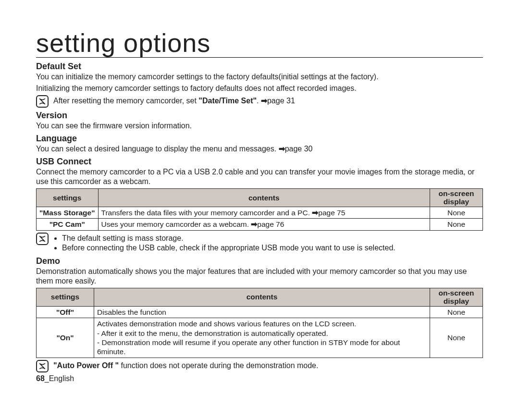 The image size is (519, 420). Describe the element at coordinates (260, 115) in the screenshot. I see `heading-version: Version` at that location.